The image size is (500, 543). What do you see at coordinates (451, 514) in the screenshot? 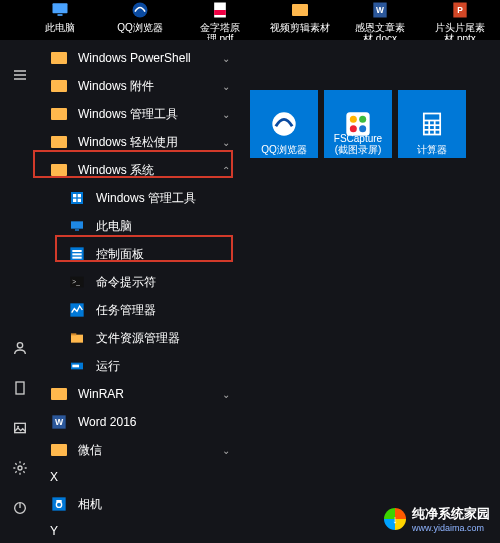
I see `watermark-title: 纯净系统家园` at bounding box center [451, 514].